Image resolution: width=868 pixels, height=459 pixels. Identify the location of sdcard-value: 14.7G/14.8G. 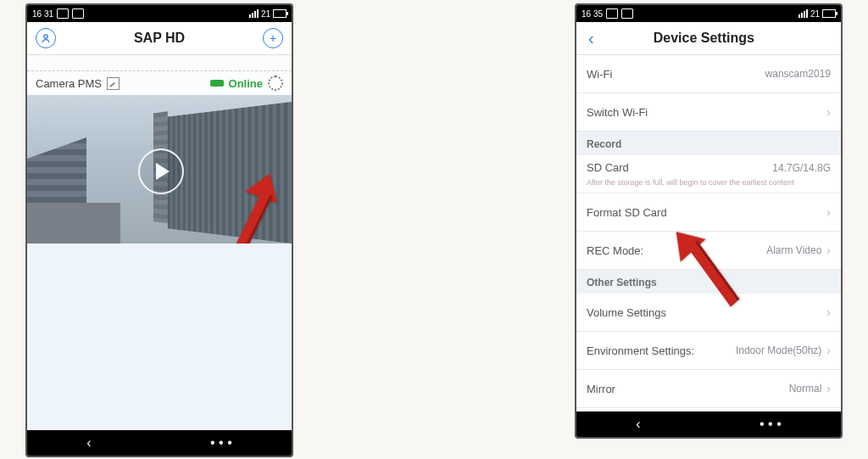
(802, 168).